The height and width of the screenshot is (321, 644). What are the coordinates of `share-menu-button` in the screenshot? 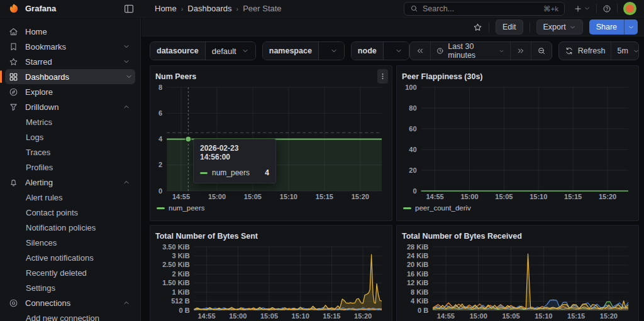 It's located at (631, 27).